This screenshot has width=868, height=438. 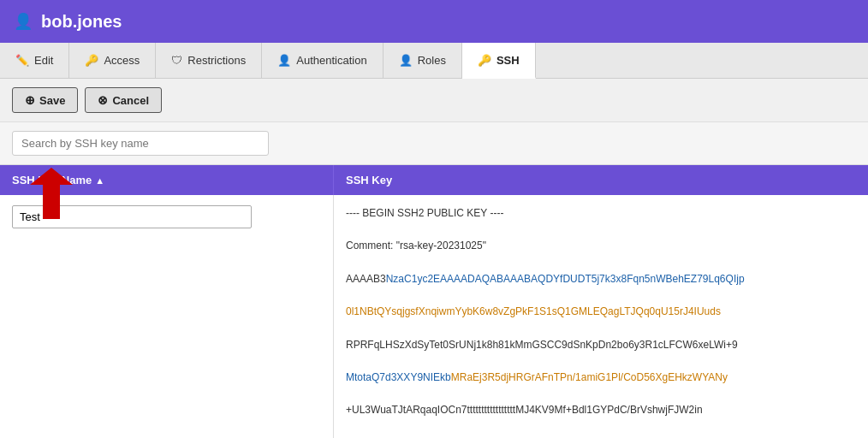 I want to click on key-body-line-5: +UL3WuaTJtARqaqIOCn7tttttttttttttttttMJ4…, so click(x=601, y=411).